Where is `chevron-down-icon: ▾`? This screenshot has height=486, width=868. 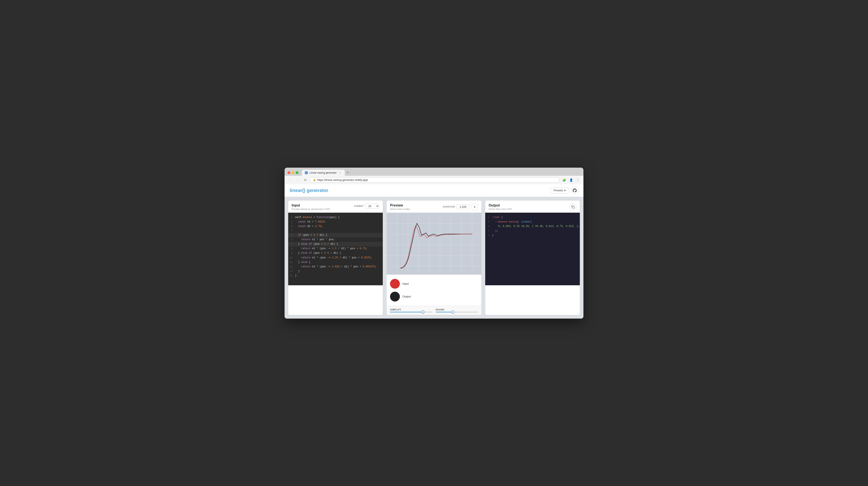 chevron-down-icon: ▾ is located at coordinates (565, 190).